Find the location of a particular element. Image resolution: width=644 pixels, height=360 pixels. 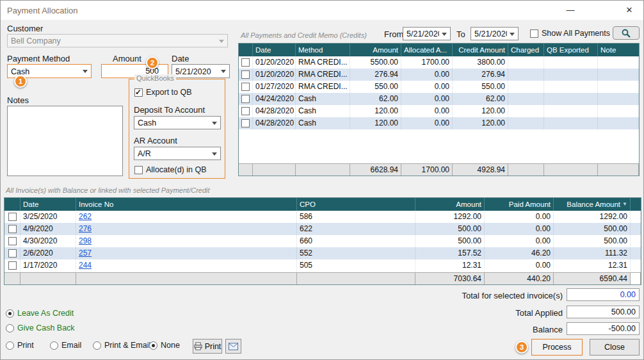

amount-label: Amount is located at coordinates (127, 59).